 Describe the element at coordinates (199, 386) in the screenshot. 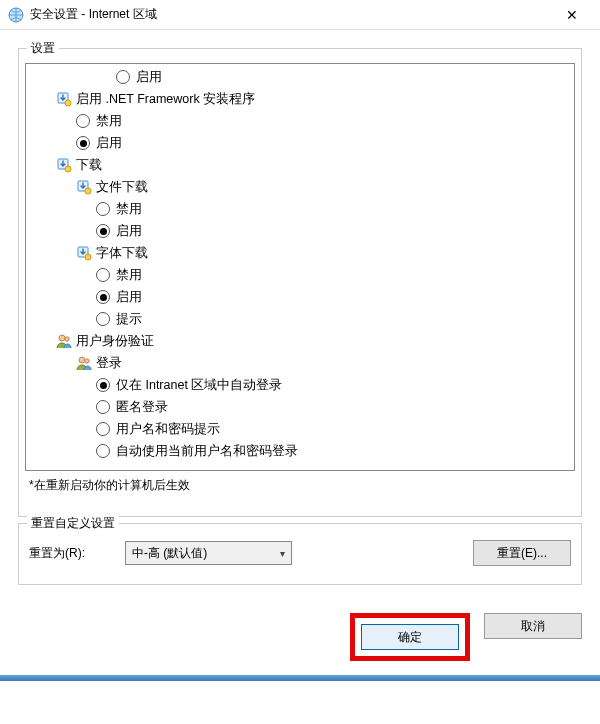

I see `tree-radio-label: 仅在 Intranet 区域中自动登录` at that location.